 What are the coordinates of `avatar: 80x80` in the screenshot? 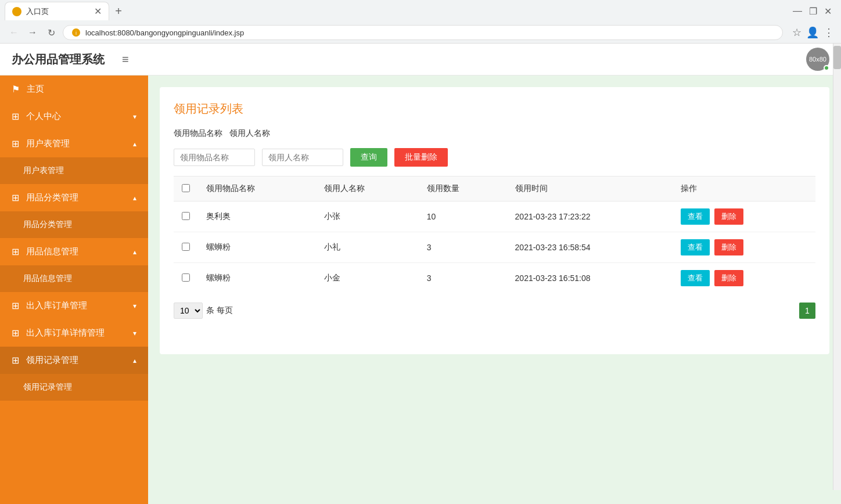 It's located at (818, 59).